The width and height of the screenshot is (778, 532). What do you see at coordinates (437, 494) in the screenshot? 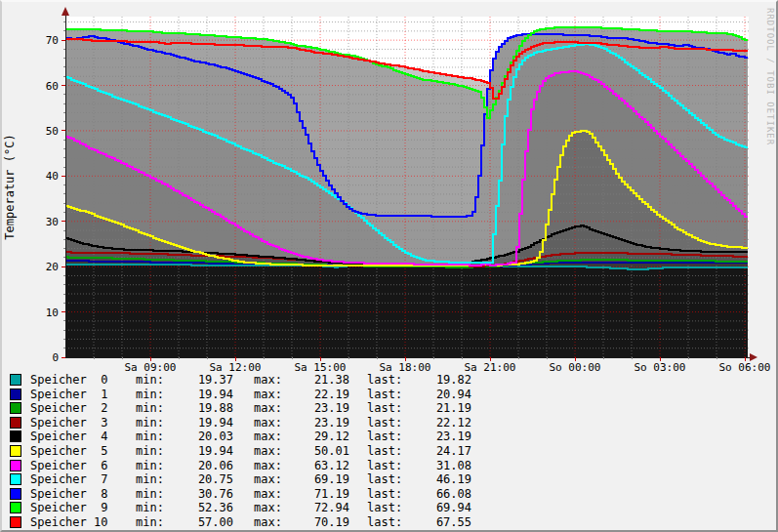
I see `legend-last-value: 66.08` at bounding box center [437, 494].